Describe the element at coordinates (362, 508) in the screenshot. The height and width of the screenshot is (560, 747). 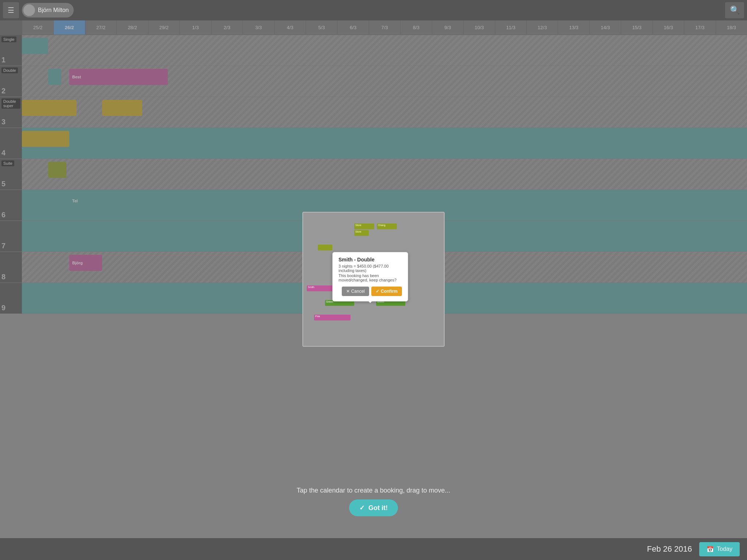
I see `checkmark-icon: ✓` at that location.